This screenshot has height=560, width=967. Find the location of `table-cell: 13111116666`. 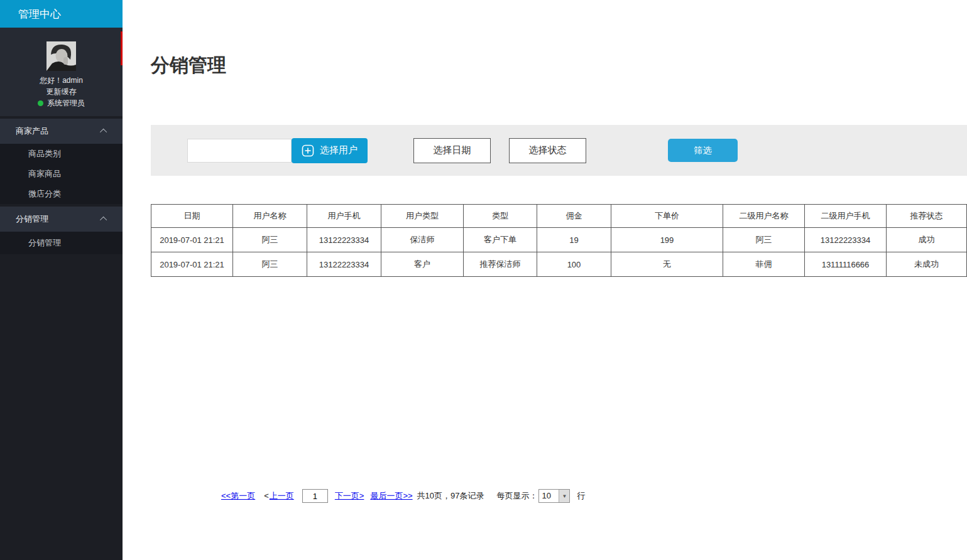

table-cell: 13111116666 is located at coordinates (846, 265).